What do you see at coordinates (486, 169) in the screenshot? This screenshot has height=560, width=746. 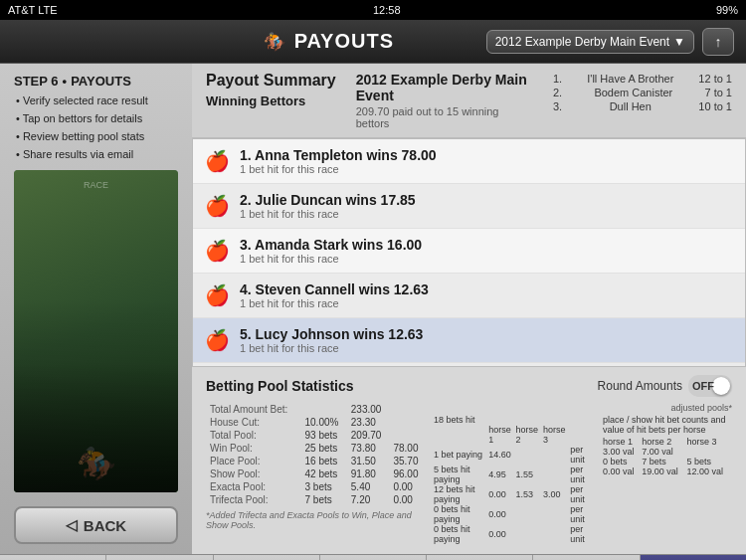 I see `winner-bets-1: 1 bet hit for this race` at bounding box center [486, 169].